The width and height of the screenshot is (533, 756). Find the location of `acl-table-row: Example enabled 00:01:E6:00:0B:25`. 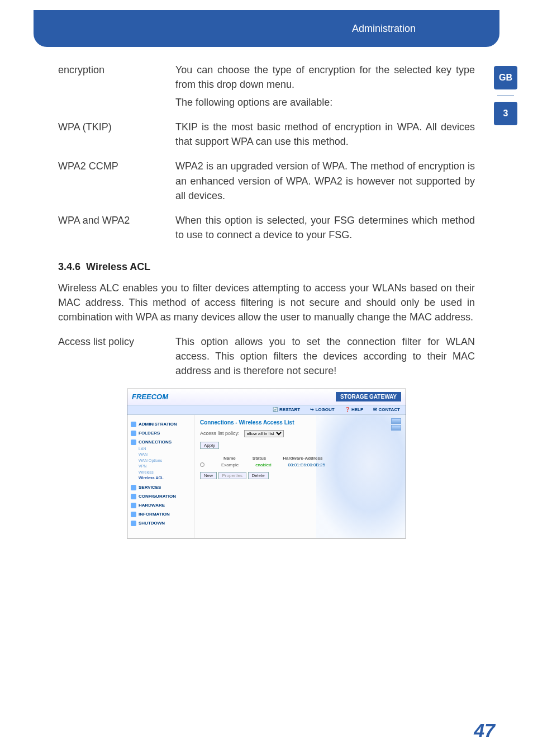

acl-table-row: Example enabled 00:01:E6:00:0B:25 is located at coordinates (300, 465).